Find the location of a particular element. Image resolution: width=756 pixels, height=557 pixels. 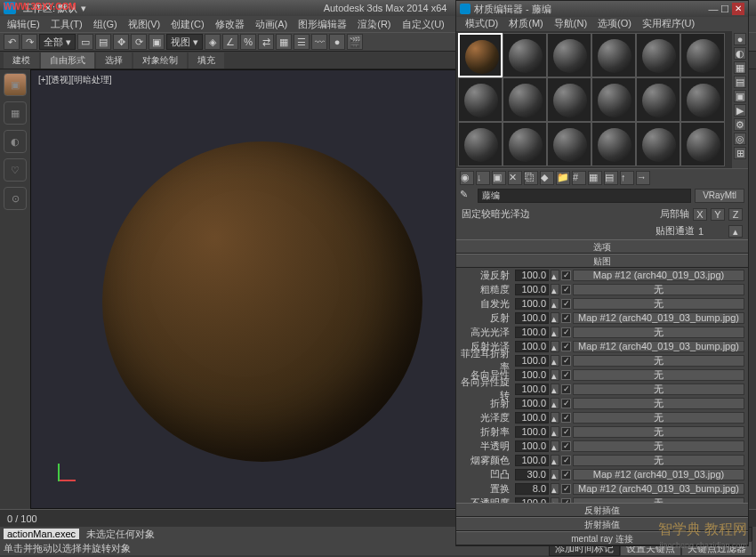

get-material-button: ◉ is located at coordinates (467, 178).